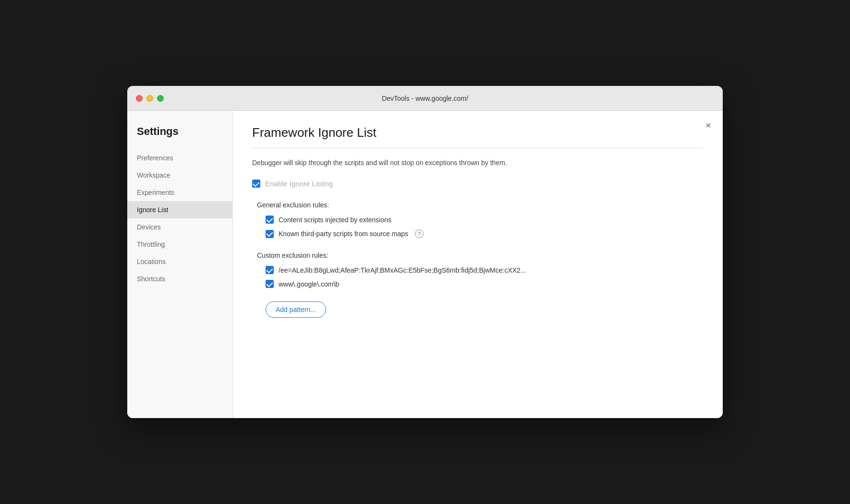  I want to click on maximize-traffic-light, so click(160, 98).